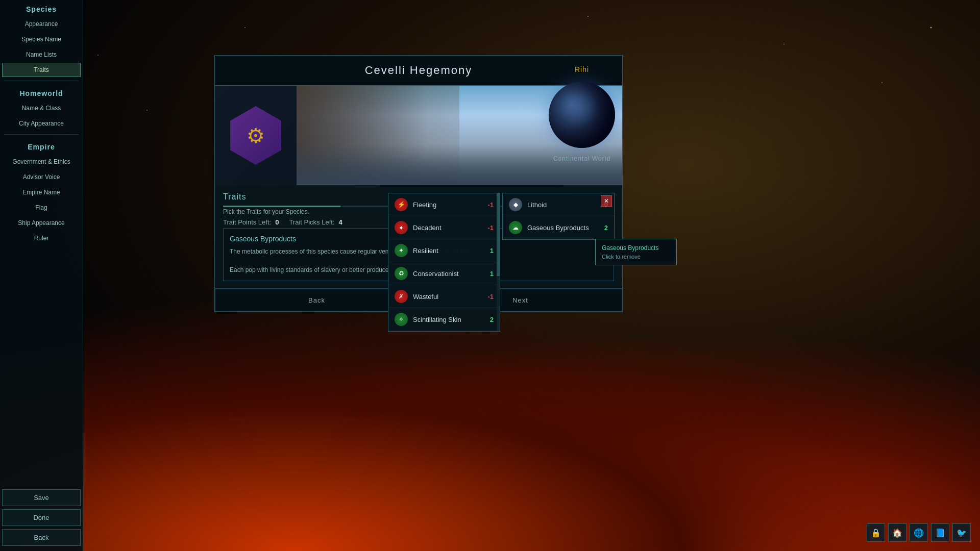  Describe the element at coordinates (558, 205) in the screenshot. I see `selected-trait-lithoid: ◆ Lithoid 0` at that location.